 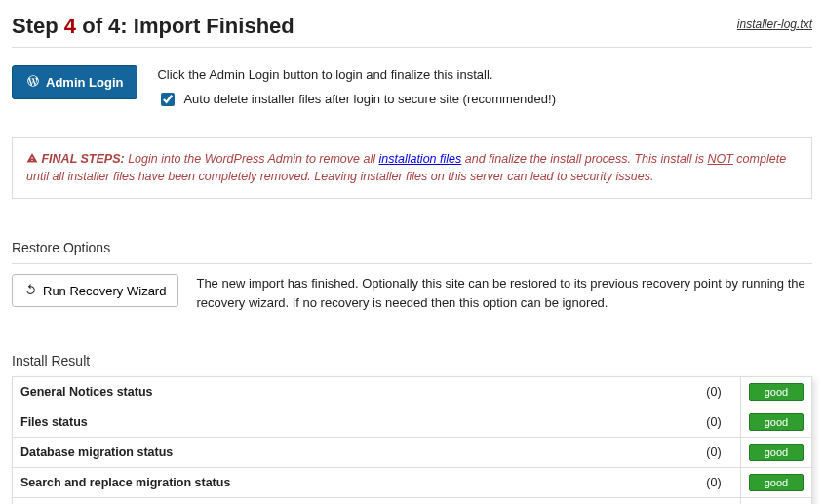 I want to click on table-row: Database migration status(0)good, so click(x=412, y=452).